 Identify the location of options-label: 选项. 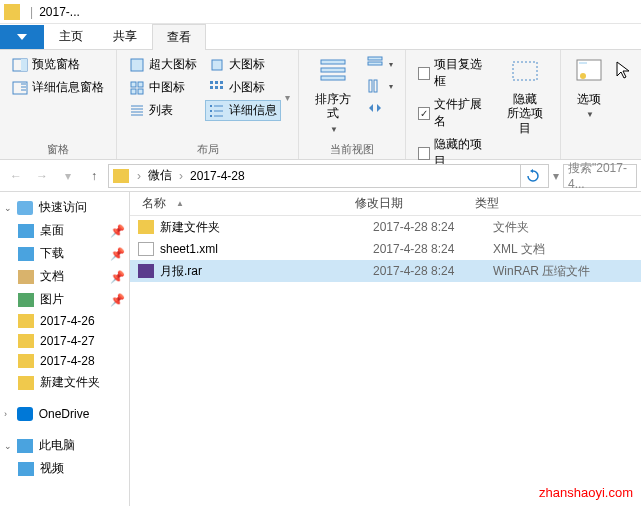
(589, 99).